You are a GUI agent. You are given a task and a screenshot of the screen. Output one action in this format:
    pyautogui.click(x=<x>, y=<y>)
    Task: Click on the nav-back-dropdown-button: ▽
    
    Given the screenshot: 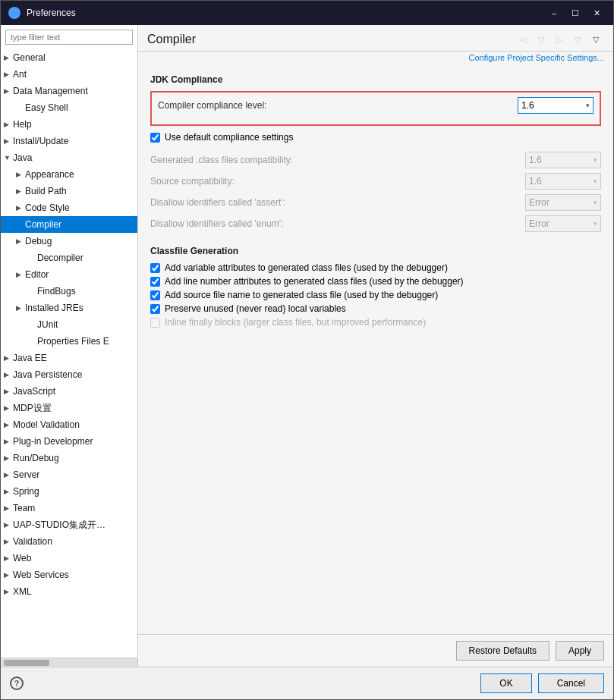 What is the action you would take?
    pyautogui.click(x=541, y=39)
    